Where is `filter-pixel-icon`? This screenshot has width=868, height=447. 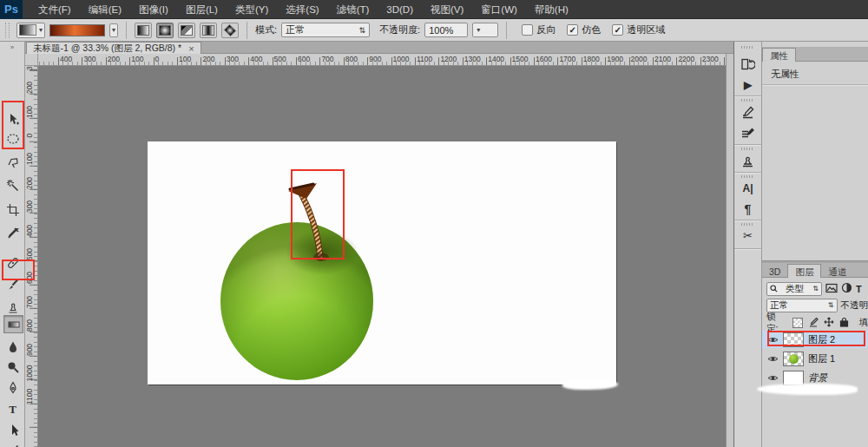
filter-pixel-icon is located at coordinates (832, 289).